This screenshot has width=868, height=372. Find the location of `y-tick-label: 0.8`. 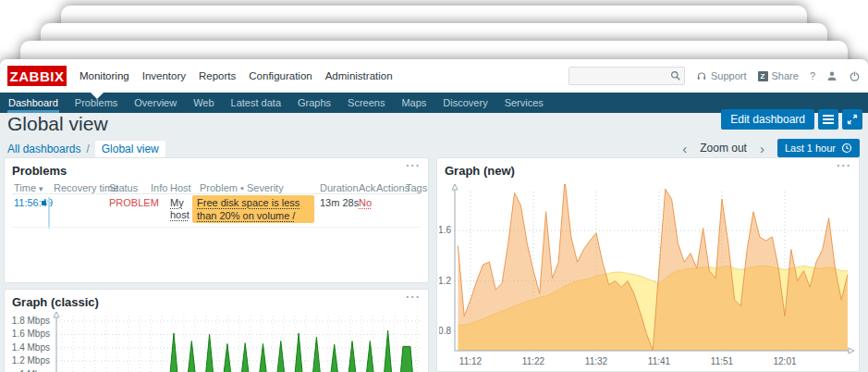

y-tick-label: 0.8 is located at coordinates (446, 331).